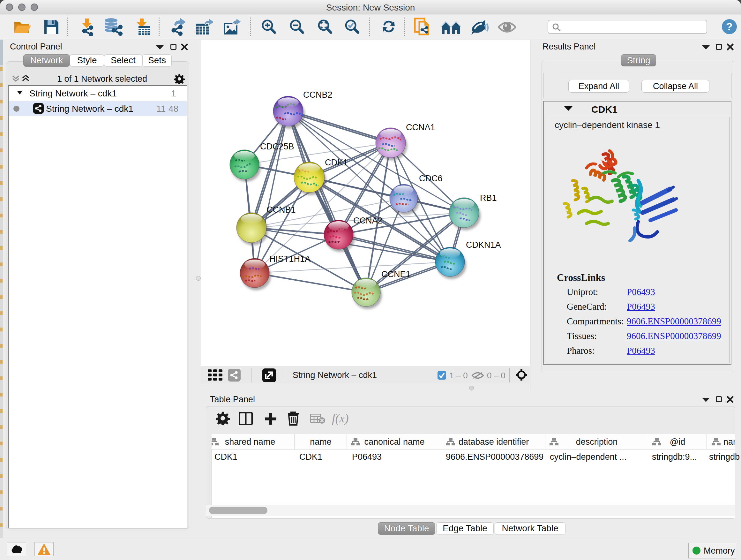 The height and width of the screenshot is (560, 741). What do you see at coordinates (484, 245) in the screenshot?
I see `svg-text: CDKN1A` at bounding box center [484, 245].